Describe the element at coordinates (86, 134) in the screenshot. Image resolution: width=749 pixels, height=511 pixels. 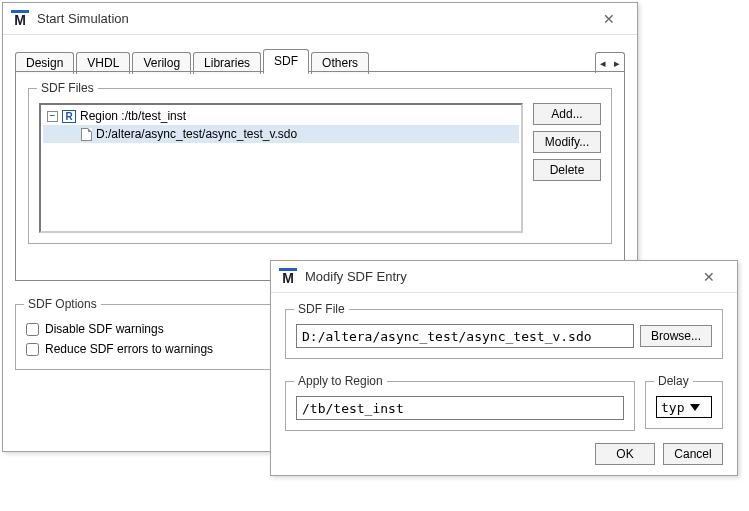
I see `file-icon` at that location.